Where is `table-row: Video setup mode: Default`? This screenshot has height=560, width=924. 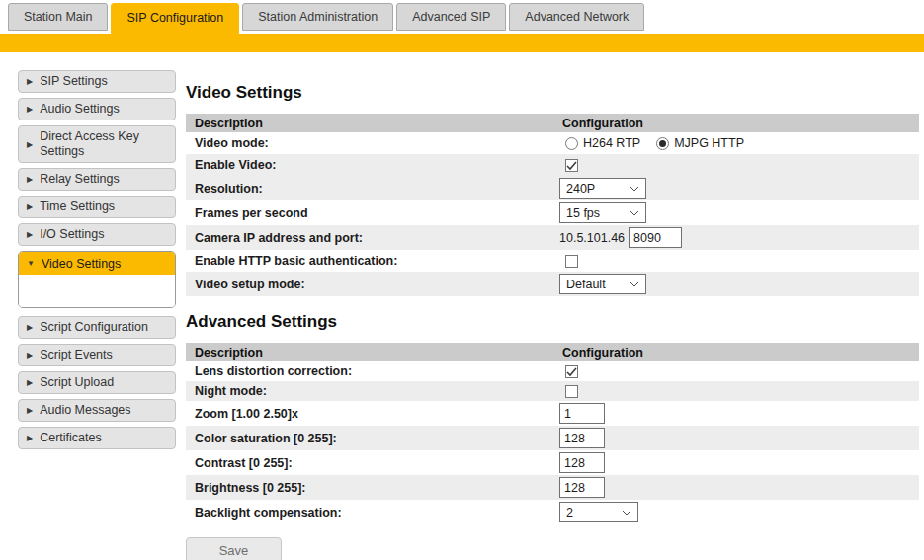 table-row: Video setup mode: Default is located at coordinates (552, 284).